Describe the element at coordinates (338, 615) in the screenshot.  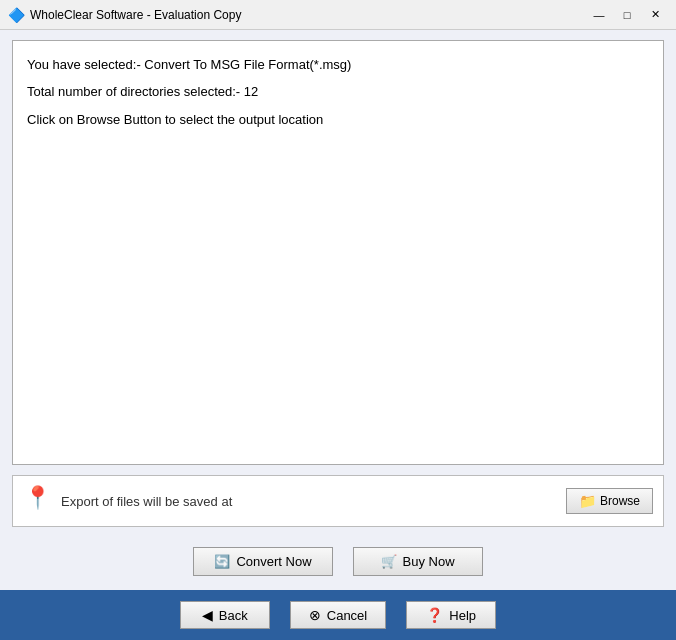
I see `cancel-button: ⊗ Cancel` at that location.